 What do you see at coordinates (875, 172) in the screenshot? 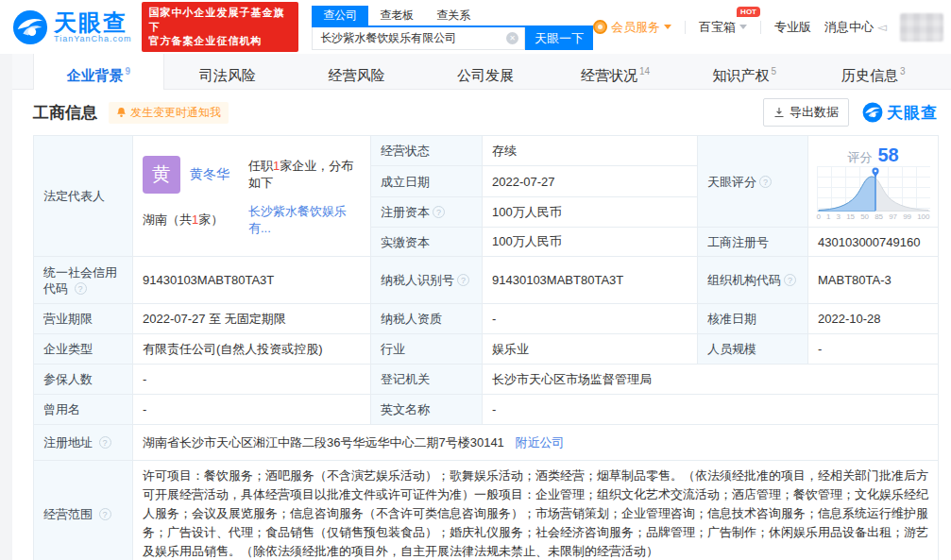
I see `score-pin-icon` at bounding box center [875, 172].